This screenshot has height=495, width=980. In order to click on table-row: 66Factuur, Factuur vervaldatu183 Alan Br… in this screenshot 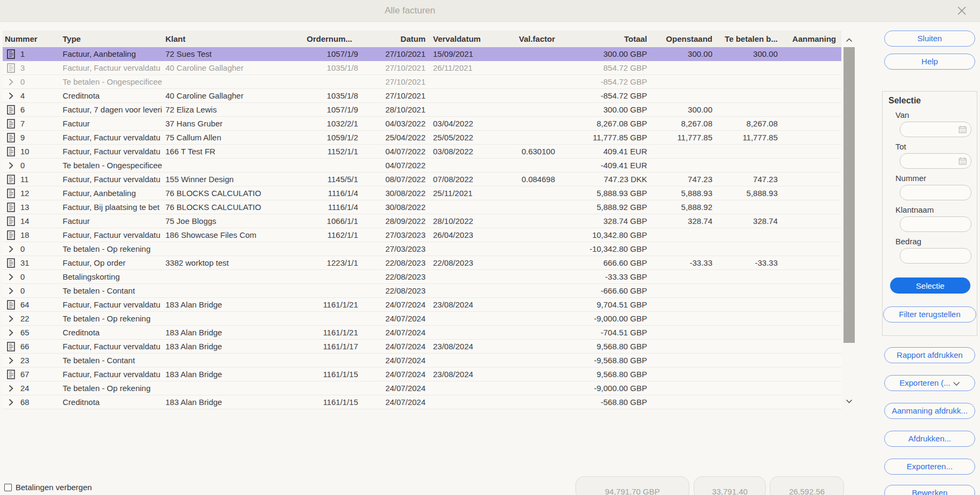, I will do `click(422, 347)`.